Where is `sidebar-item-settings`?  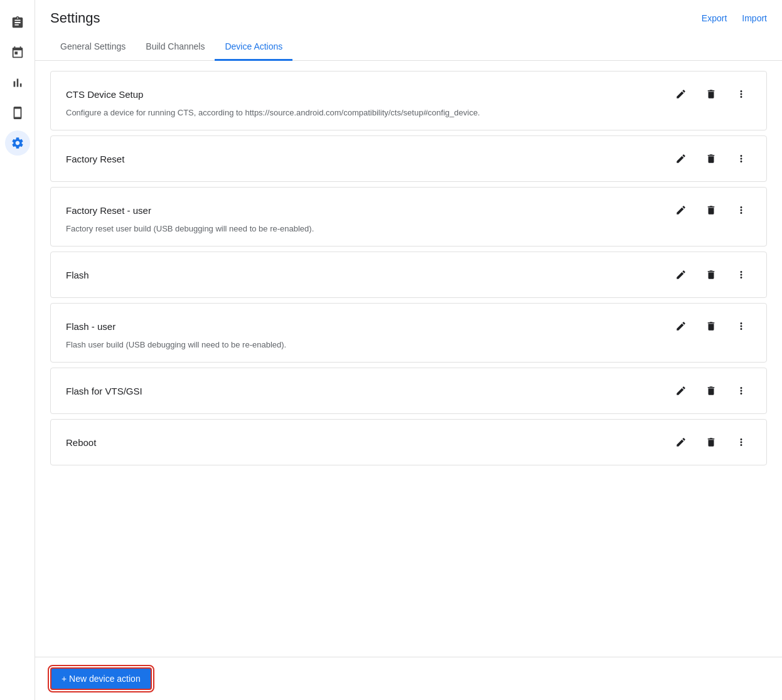
sidebar-item-settings is located at coordinates (18, 143).